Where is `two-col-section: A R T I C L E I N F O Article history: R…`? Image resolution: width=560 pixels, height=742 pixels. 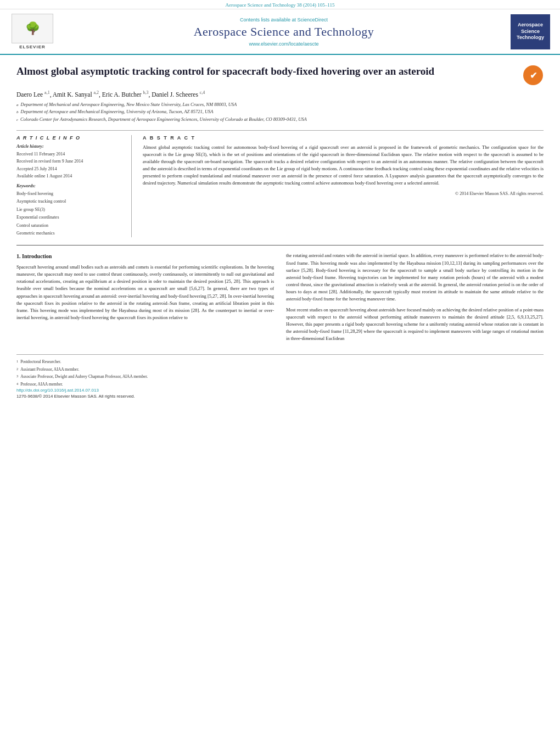 two-col-section: A R T I C L E I N F O Article history: R… is located at coordinates (280, 187).